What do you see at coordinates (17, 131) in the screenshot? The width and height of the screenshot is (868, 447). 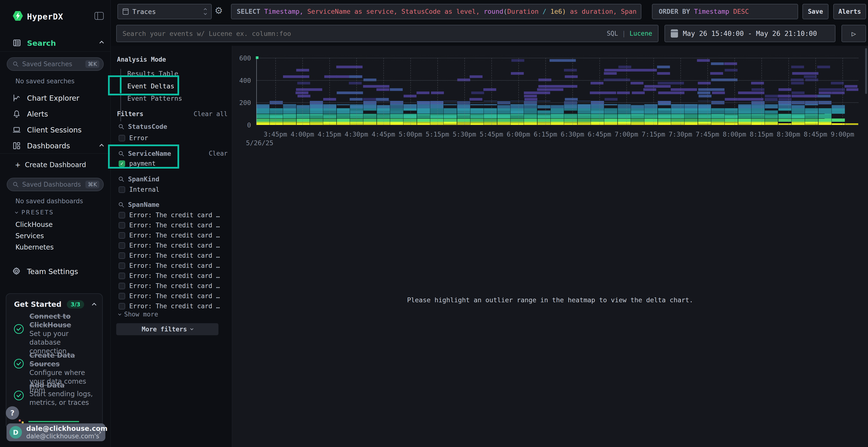 I see `laptop-icon` at bounding box center [17, 131].